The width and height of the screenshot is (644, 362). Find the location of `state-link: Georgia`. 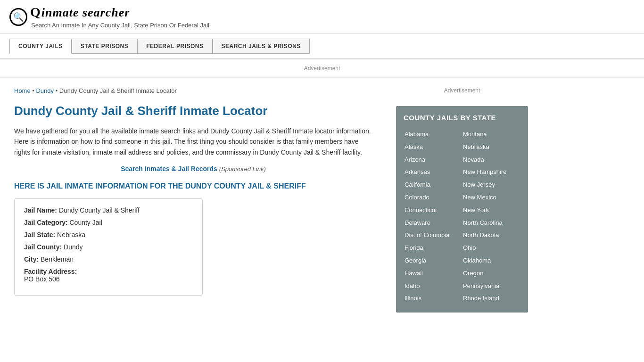

state-link: Georgia is located at coordinates (433, 261).